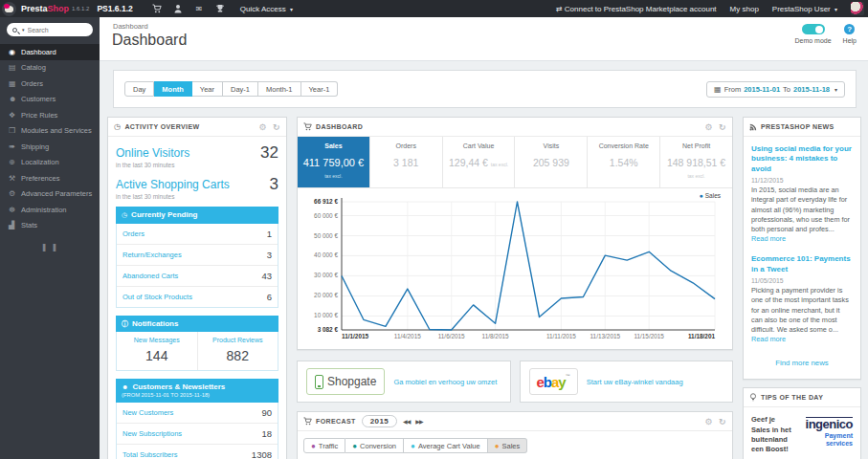 This screenshot has width=868, height=459. What do you see at coordinates (334, 163) in the screenshot?
I see `kpi-sales: Sales411 759,00 € tax excl.` at bounding box center [334, 163].